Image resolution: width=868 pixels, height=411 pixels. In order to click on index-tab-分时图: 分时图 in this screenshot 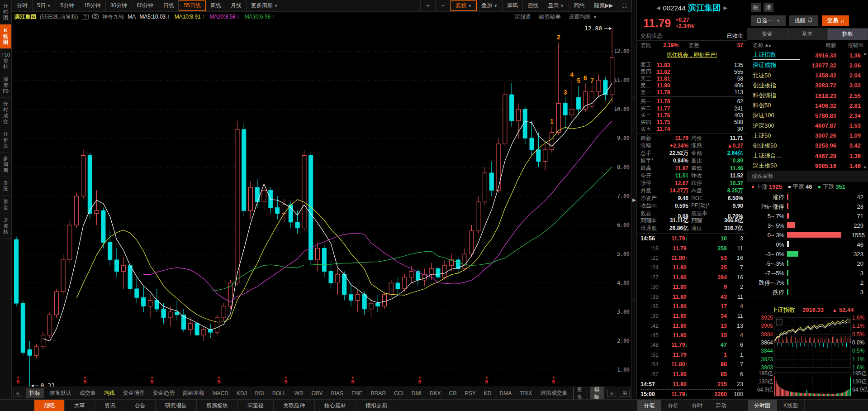, I will do `click(763, 406)`.